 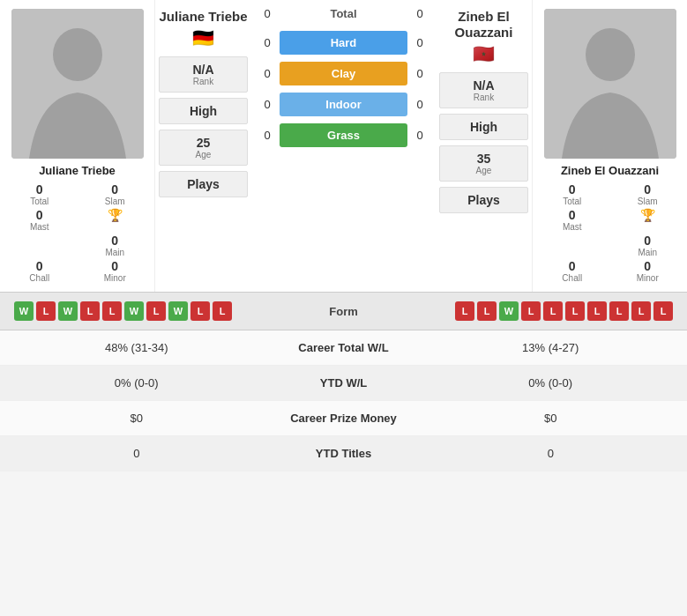 I want to click on stats-row-2: $0Career Prize Money$0, so click(x=344, y=419).